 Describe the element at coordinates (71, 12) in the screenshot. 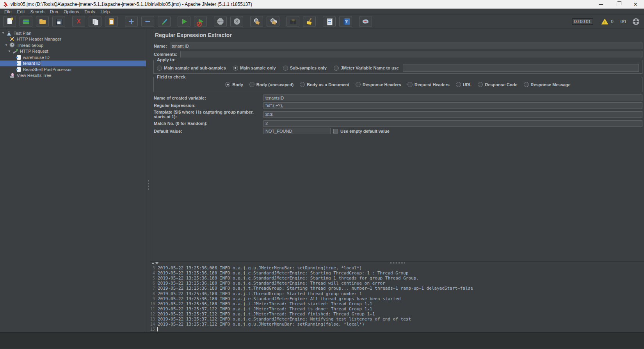

I see `menu-item: Options` at that location.